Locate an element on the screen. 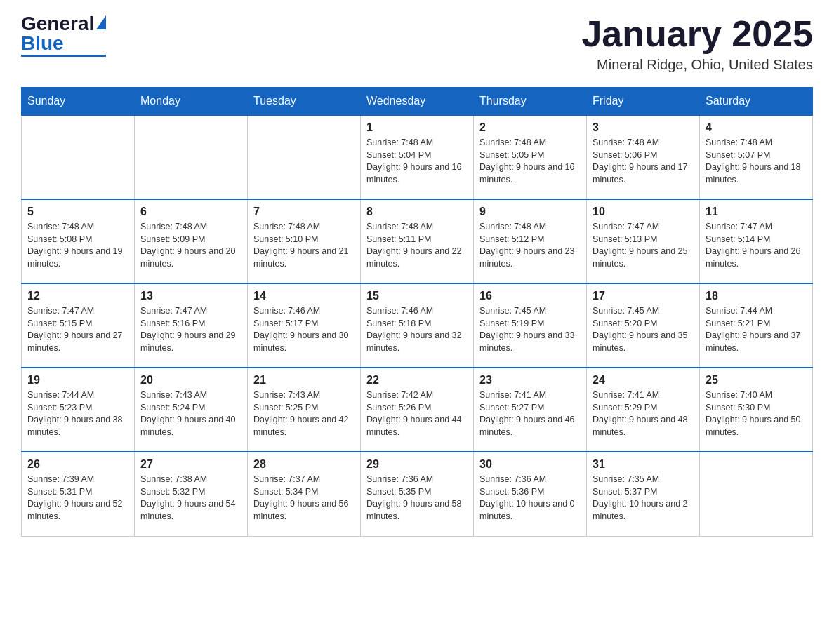  logo-blue-text: Blue is located at coordinates (42, 43).